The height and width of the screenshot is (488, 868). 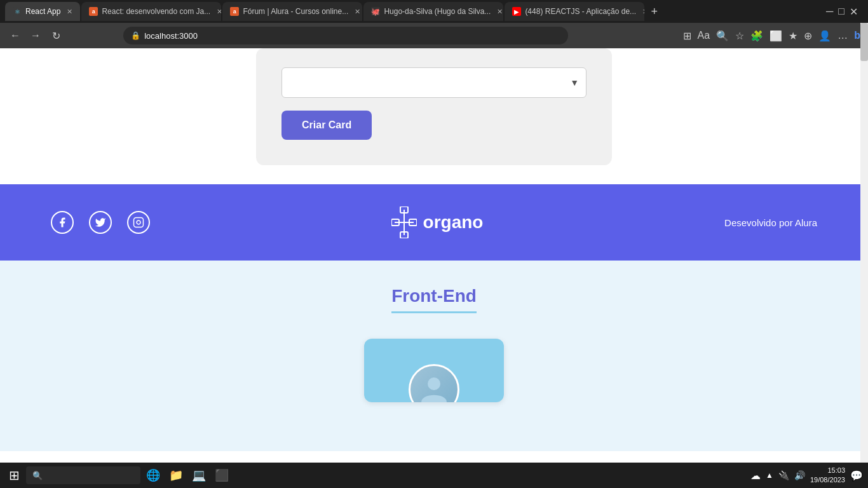 What do you see at coordinates (43, 11) in the screenshot?
I see `tab-react-app: ⚛ React App ✕` at bounding box center [43, 11].